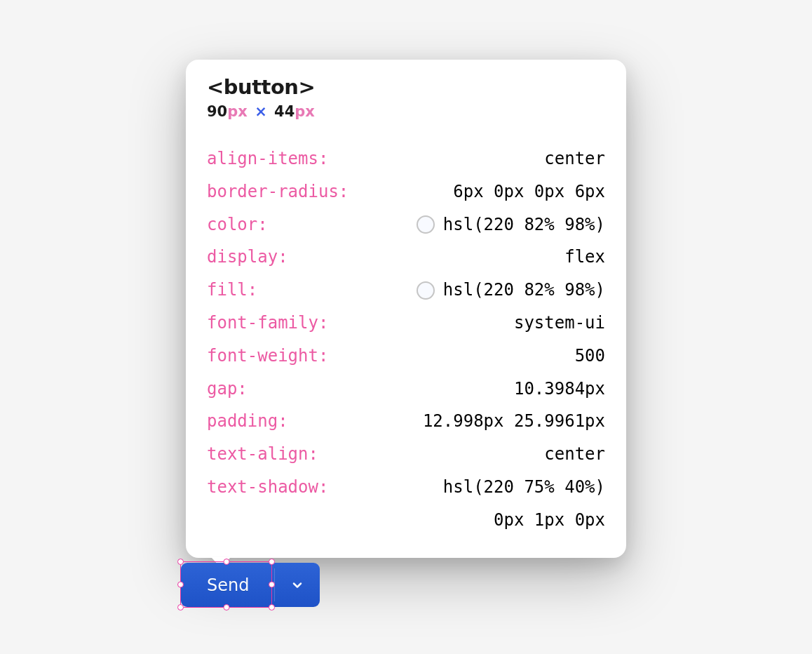 The height and width of the screenshot is (654, 812). Describe the element at coordinates (237, 112) in the screenshot. I see `width-unit: px` at that location.